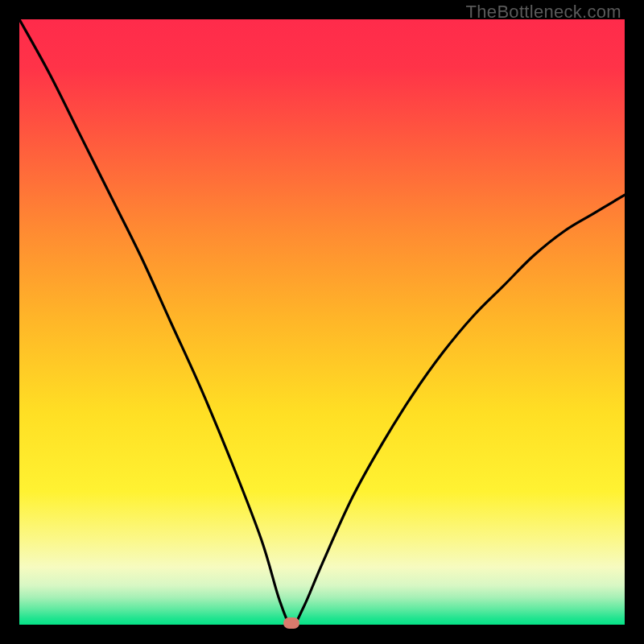  Describe the element at coordinates (544, 12) in the screenshot. I see `watermark-text: TheBottleneck.com` at that location.